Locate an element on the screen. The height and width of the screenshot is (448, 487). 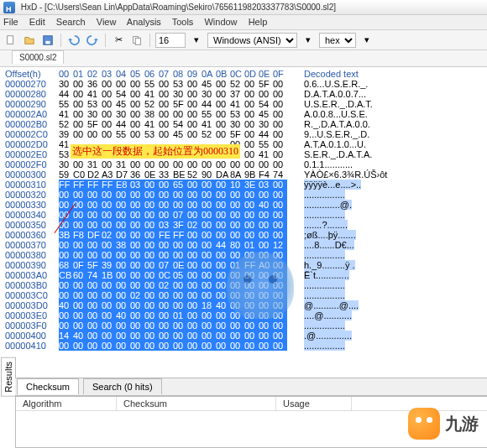
copy-icon is located at coordinates (137, 40).